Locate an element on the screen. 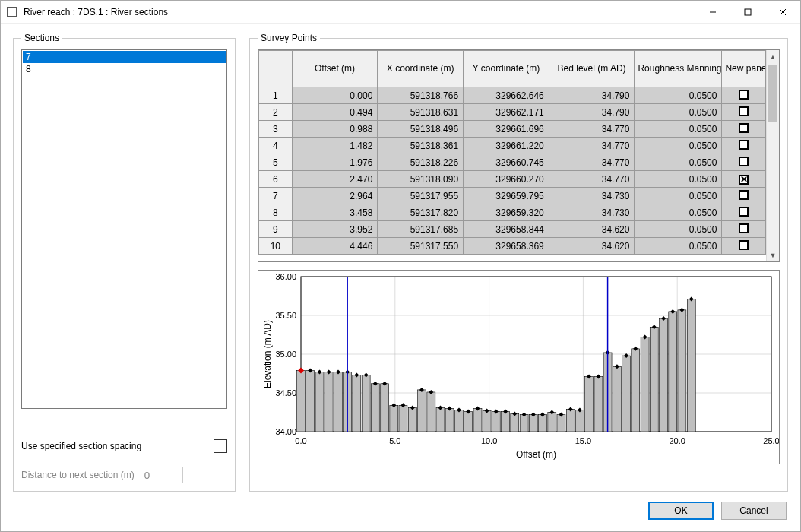 This screenshot has height=532, width=801. cell-x: 591317.550 is located at coordinates (421, 246).